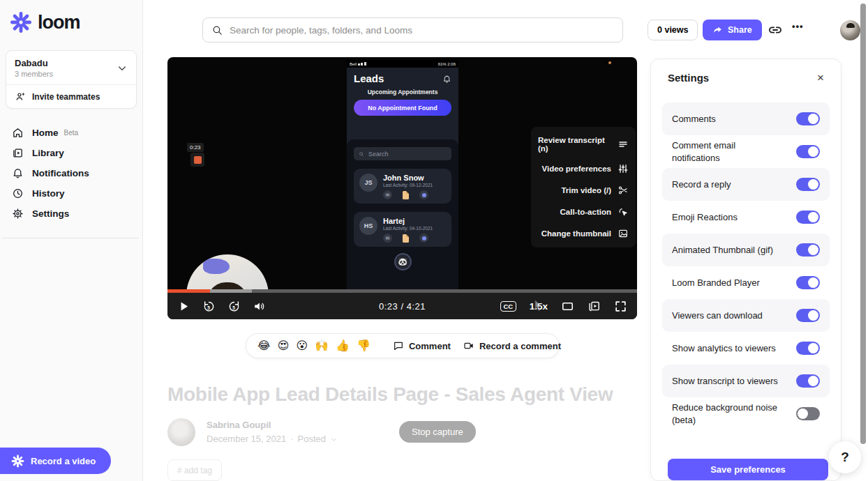  Describe the element at coordinates (568, 307) in the screenshot. I see `theater-mode-button` at that location.